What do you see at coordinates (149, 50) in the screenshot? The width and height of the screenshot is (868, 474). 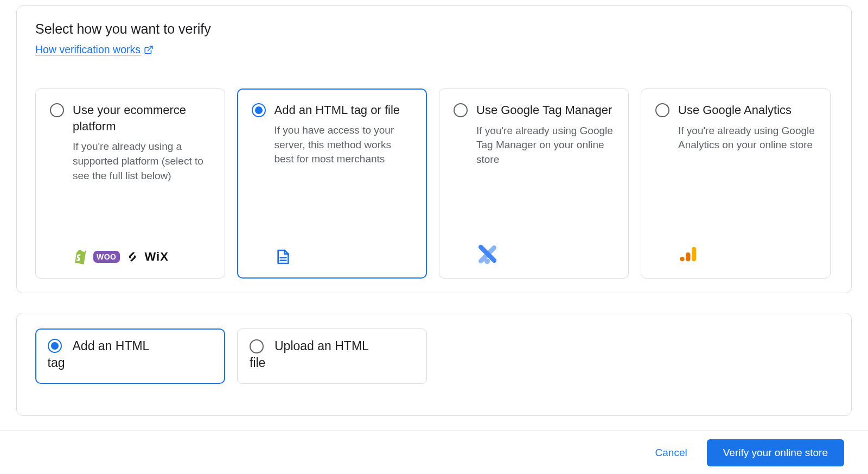 I see `external-link-icon` at bounding box center [149, 50].